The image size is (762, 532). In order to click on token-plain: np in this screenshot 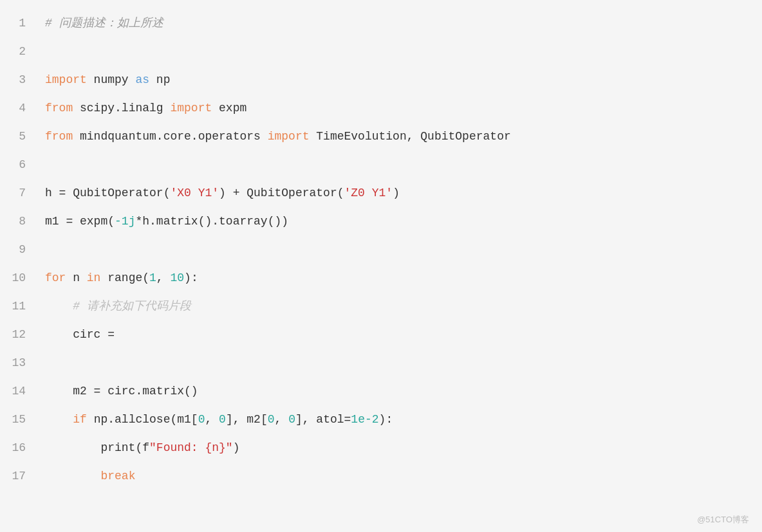, I will do `click(160, 80)`.